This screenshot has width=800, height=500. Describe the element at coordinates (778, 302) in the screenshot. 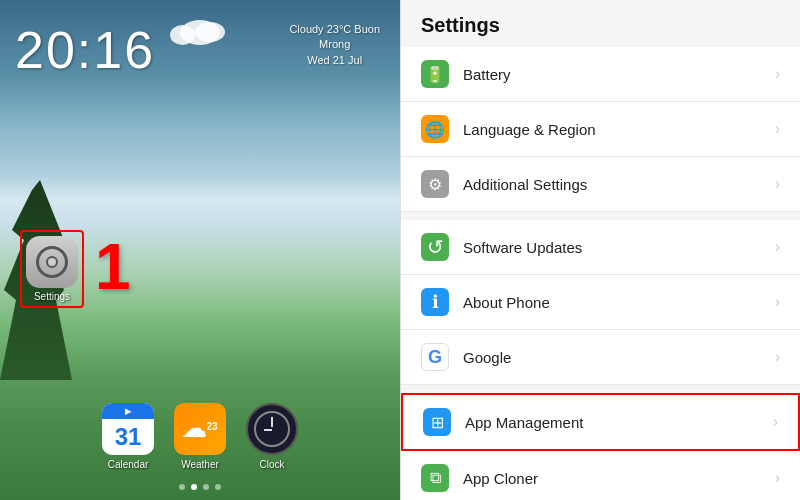

I see `about-chevron: ›` at that location.